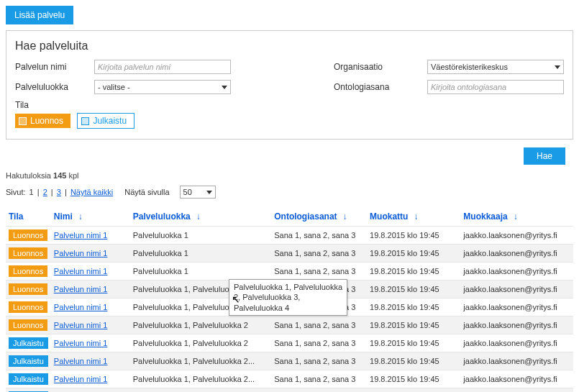 Image resolution: width=579 pixels, height=392 pixels. Describe the element at coordinates (544, 156) in the screenshot. I see `search-button: Hae` at that location.